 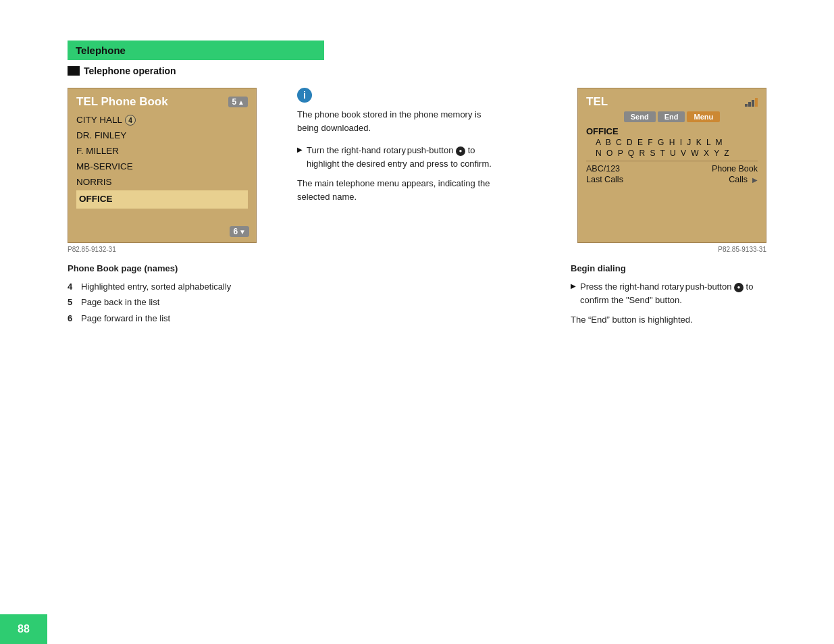 I want to click on alphabet-row-2: N O P Q R S T U V W X Y Z, so click(x=672, y=153).